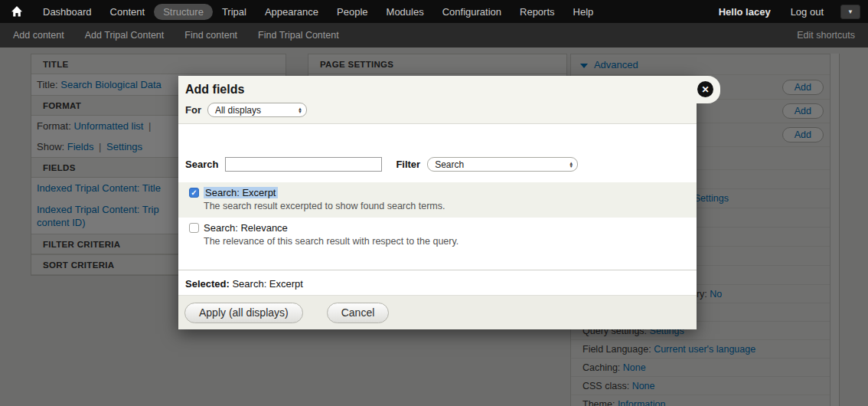 The height and width of the screenshot is (406, 868). Describe the element at coordinates (502, 164) in the screenshot. I see `filter-select: Search ▲▼` at that location.